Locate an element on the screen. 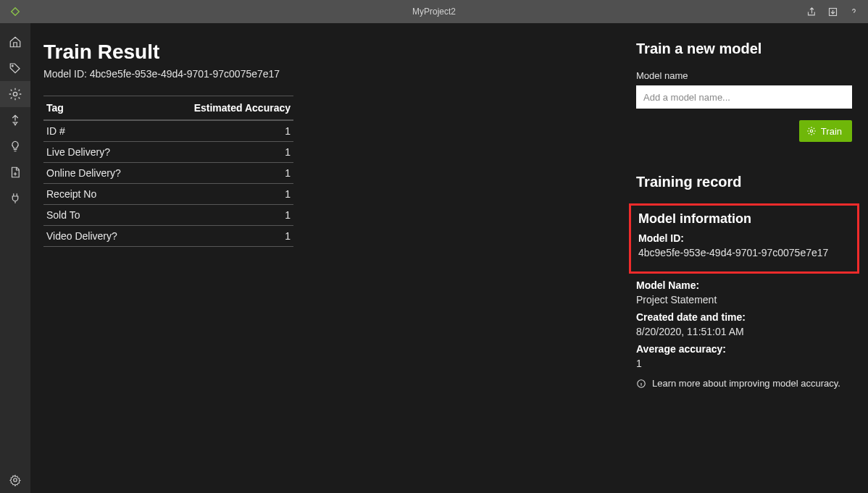 The height and width of the screenshot is (493, 868). table-row: Receipt No1 is located at coordinates (168, 194).